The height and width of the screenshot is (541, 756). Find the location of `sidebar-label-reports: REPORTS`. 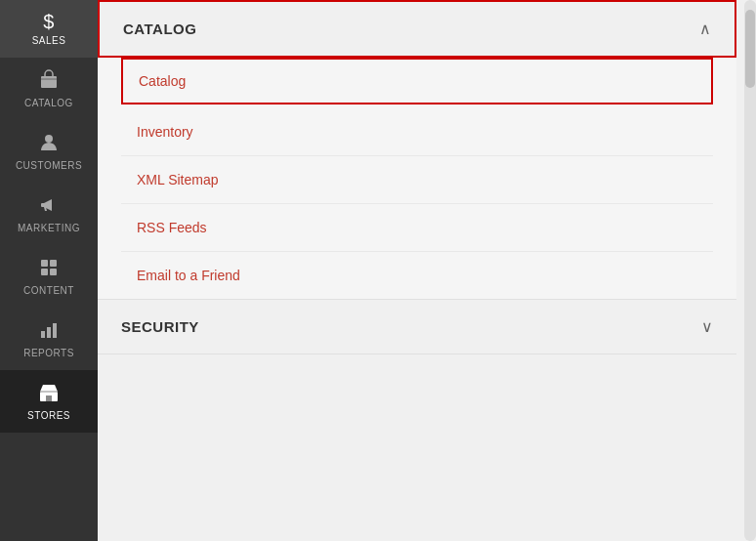

sidebar-label-reports: REPORTS is located at coordinates (49, 354).